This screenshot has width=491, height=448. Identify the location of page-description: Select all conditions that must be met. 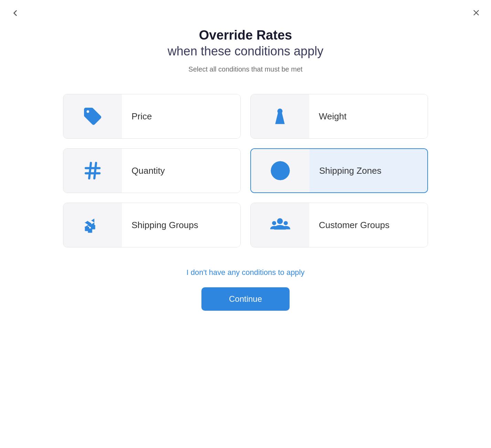
(245, 70).